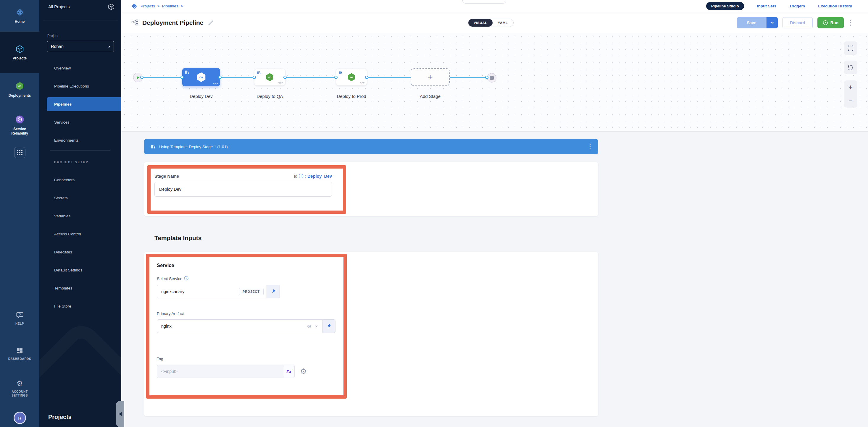 The width and height of the screenshot is (868, 427). I want to click on rail-label-deployments: Deployments, so click(20, 96).